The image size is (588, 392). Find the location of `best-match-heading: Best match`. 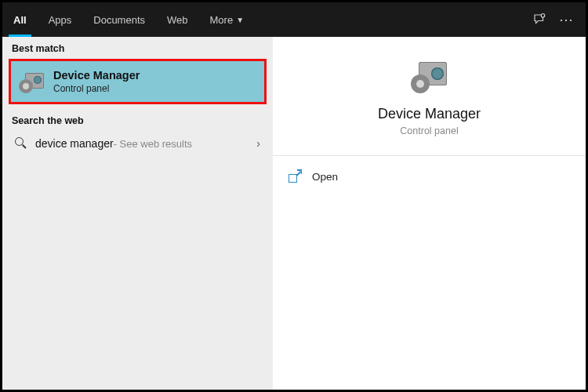

best-match-heading: Best match is located at coordinates (138, 47).